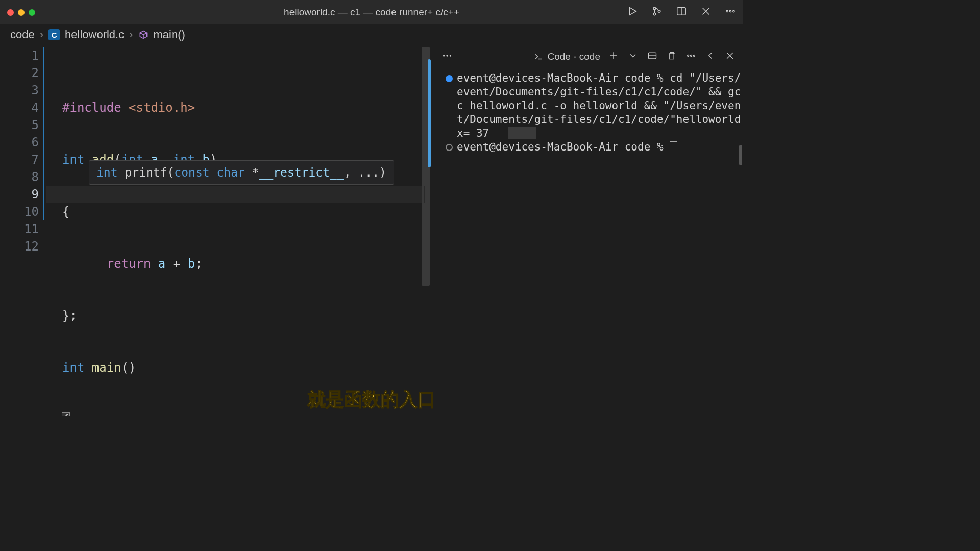  I want to click on code-token: b, so click(191, 264).